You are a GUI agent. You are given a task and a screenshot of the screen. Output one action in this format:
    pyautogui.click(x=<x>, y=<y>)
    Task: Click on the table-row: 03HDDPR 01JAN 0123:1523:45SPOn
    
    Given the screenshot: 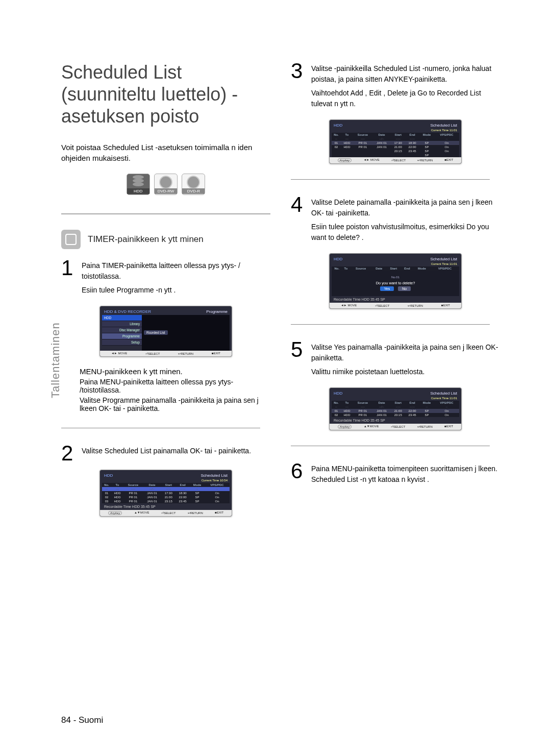 What is the action you would take?
    pyautogui.click(x=166, y=501)
    